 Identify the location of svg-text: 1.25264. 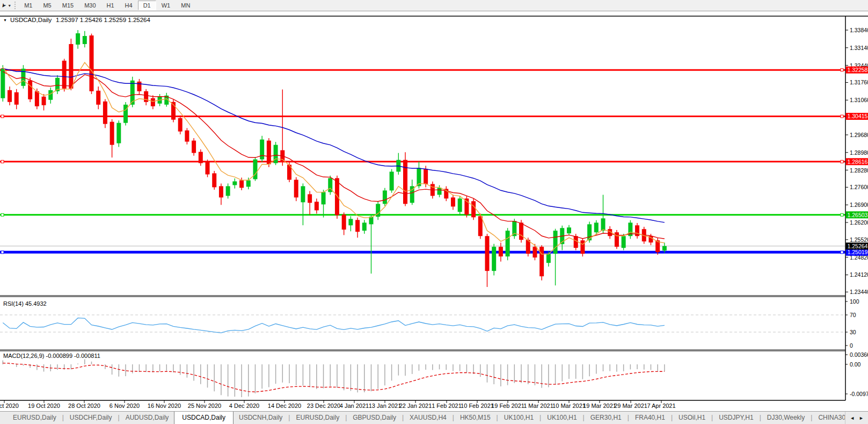
(858, 246).